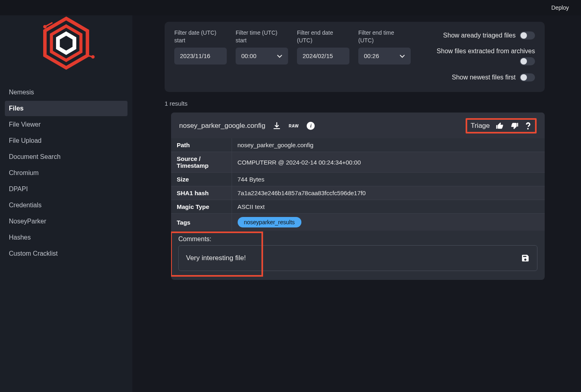 The height and width of the screenshot is (392, 581). I want to click on row-key-path: Path, so click(201, 145).